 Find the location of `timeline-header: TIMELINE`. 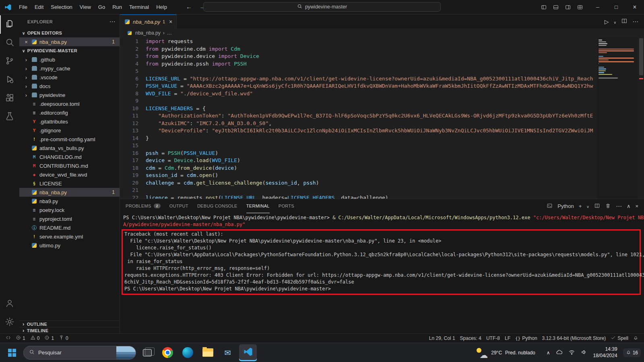

timeline-header: TIMELINE is located at coordinates (69, 330).